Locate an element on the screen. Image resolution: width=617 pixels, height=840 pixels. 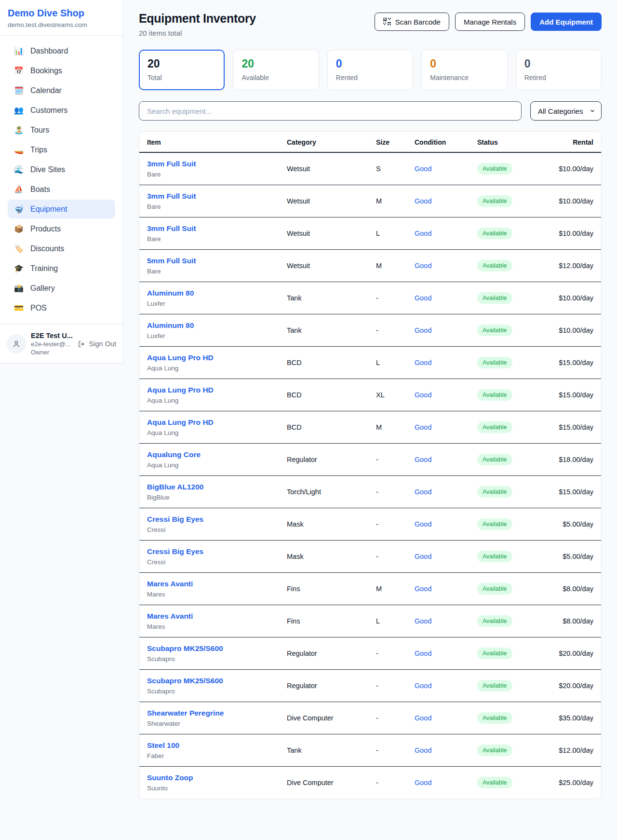
sidebar-item-products: 📦 Products is located at coordinates (62, 229).